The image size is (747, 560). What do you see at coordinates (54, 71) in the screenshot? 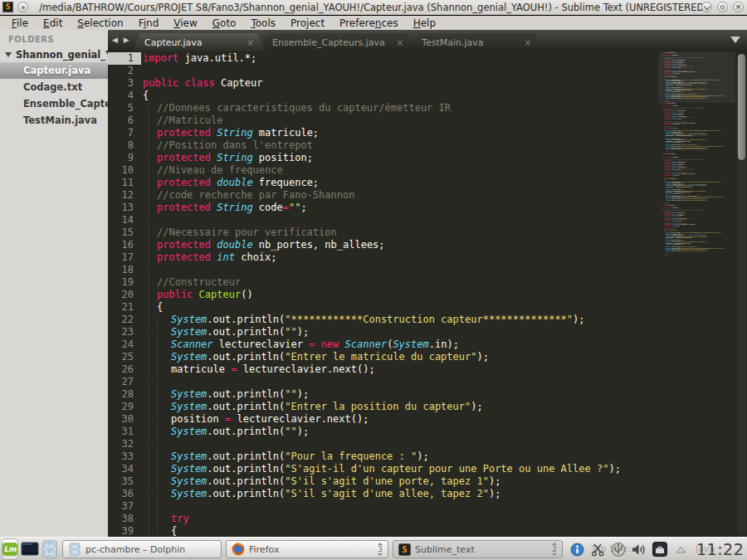
I see `sidebar-item-capteur-java: Capteur.java` at bounding box center [54, 71].